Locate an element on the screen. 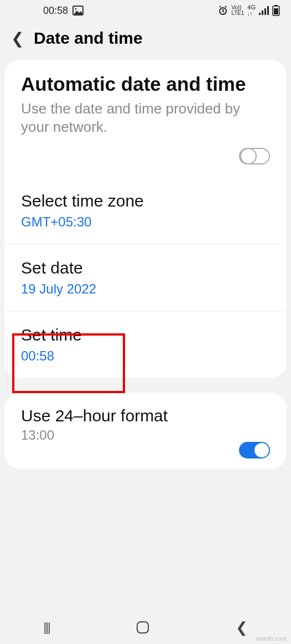 This screenshot has height=644, width=291. row-automatic-date-time: Automatic date and time Use the date and… is located at coordinates (146, 100).